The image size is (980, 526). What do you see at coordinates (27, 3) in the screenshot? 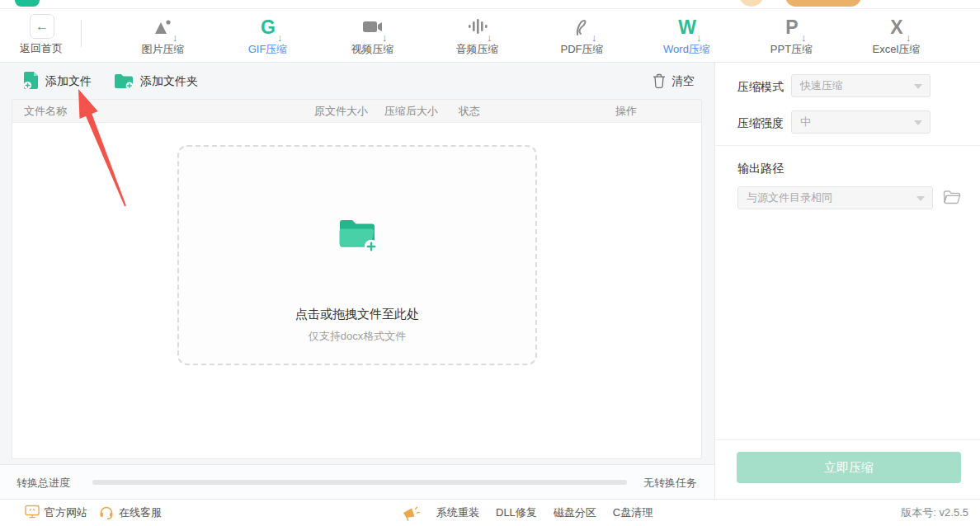
I see `app-logo-fragment` at bounding box center [27, 3].